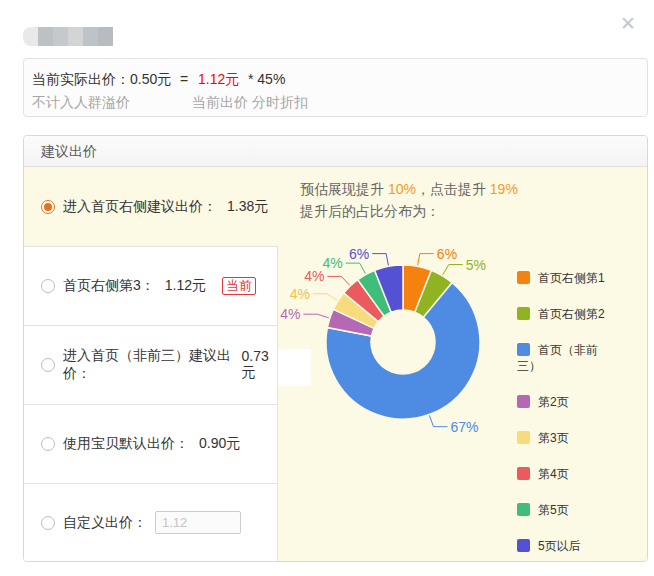 The height and width of the screenshot is (576, 654). What do you see at coordinates (186, 286) in the screenshot?
I see `option-value: 1.12元` at bounding box center [186, 286].